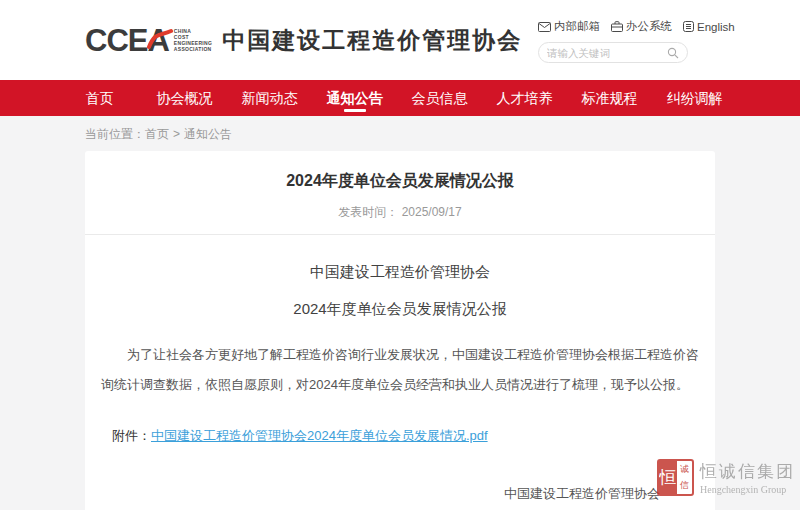  What do you see at coordinates (676, 478) in the screenshot?
I see `hengchengxin-logo-icon: 恒 诚 信` at bounding box center [676, 478].